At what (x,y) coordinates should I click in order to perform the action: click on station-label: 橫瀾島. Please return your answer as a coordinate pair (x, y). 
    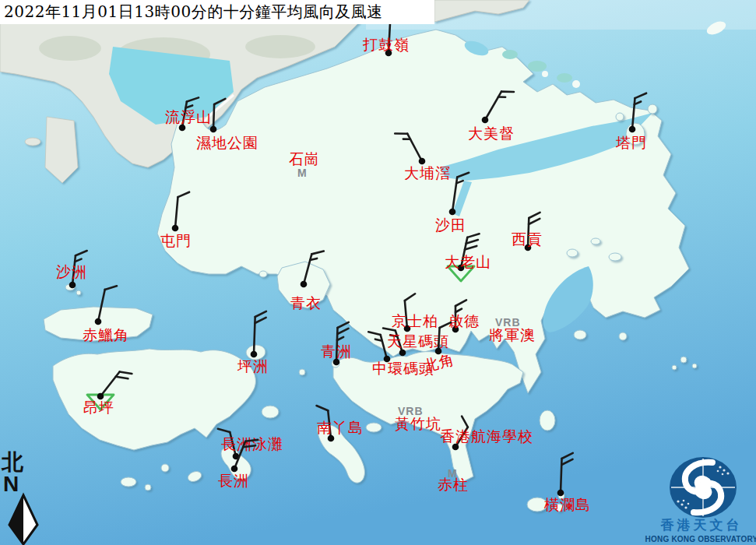
    Looking at the image, I should click on (567, 505).